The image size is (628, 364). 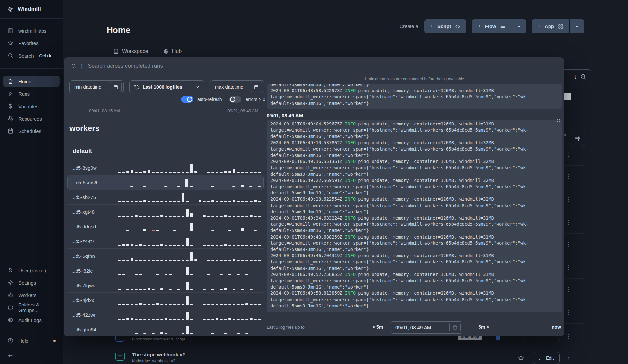 What do you see at coordinates (131, 51) in the screenshot?
I see `tab-workspace: Workspace` at bounding box center [131, 51].